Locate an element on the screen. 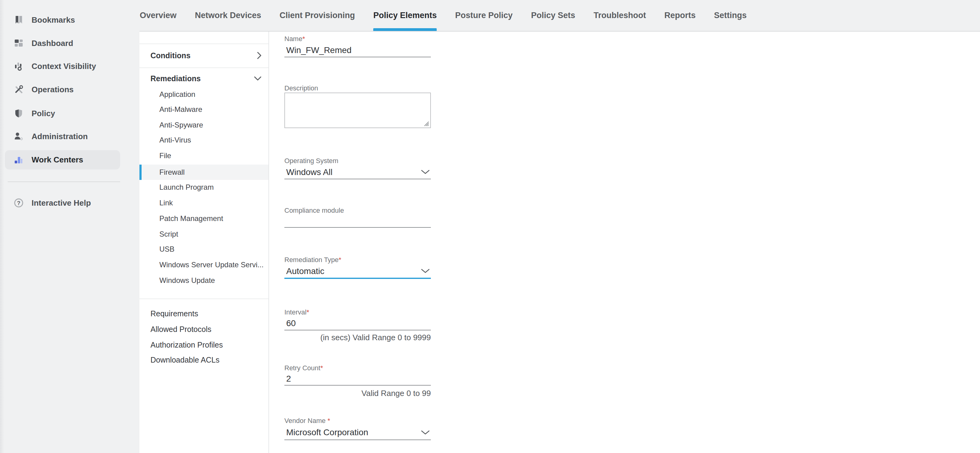 The width and height of the screenshot is (980, 453). interval-field: Interval* 60 is located at coordinates (358, 319).